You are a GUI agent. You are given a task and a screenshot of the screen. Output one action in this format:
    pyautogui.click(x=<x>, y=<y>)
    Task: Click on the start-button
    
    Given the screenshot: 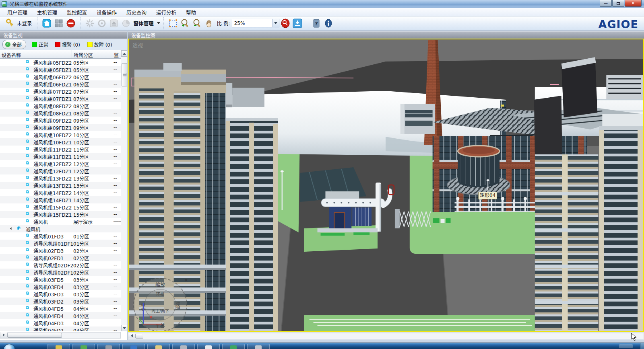 What is the action you would take?
    pyautogui.click(x=9, y=347)
    